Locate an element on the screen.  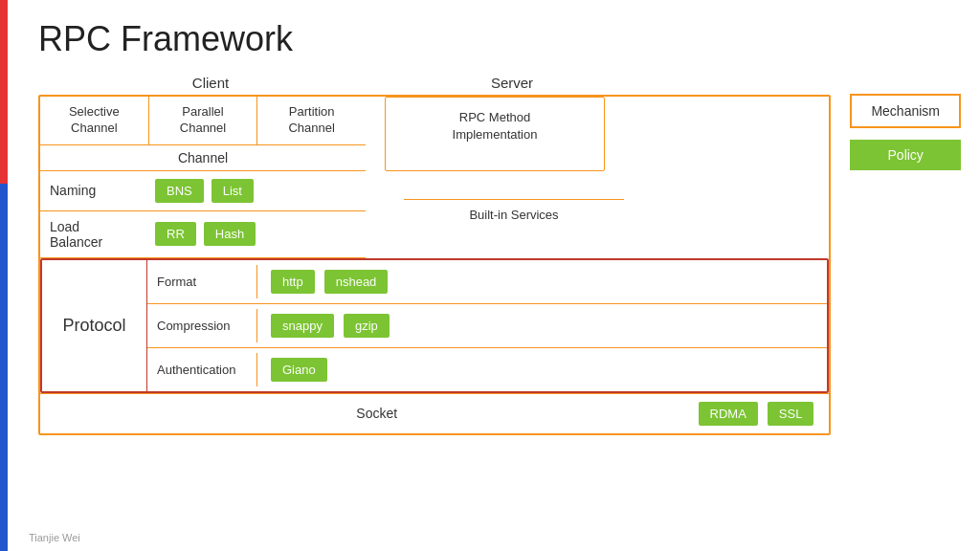
legend-policy: Policy is located at coordinates (905, 155).